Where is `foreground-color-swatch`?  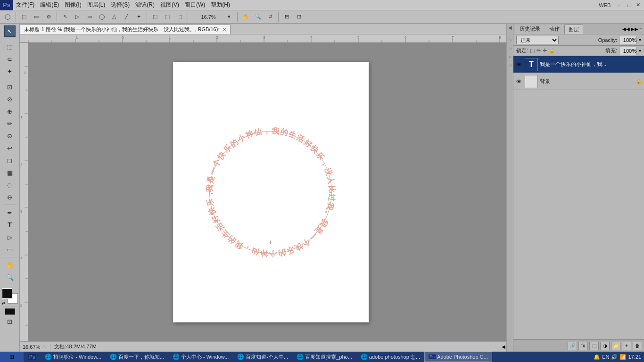
foreground-color-swatch is located at coordinates (7, 294).